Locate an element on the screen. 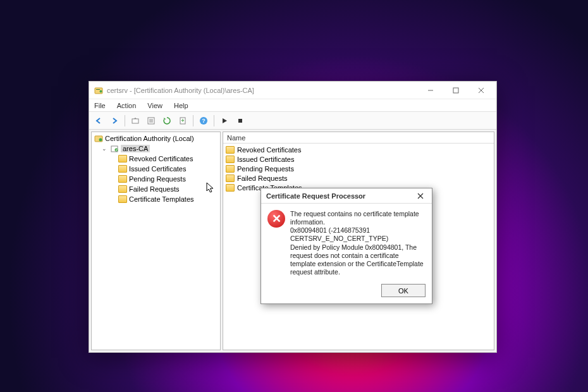  dialog-line1: The request contains no certificate temp… is located at coordinates (358, 218).